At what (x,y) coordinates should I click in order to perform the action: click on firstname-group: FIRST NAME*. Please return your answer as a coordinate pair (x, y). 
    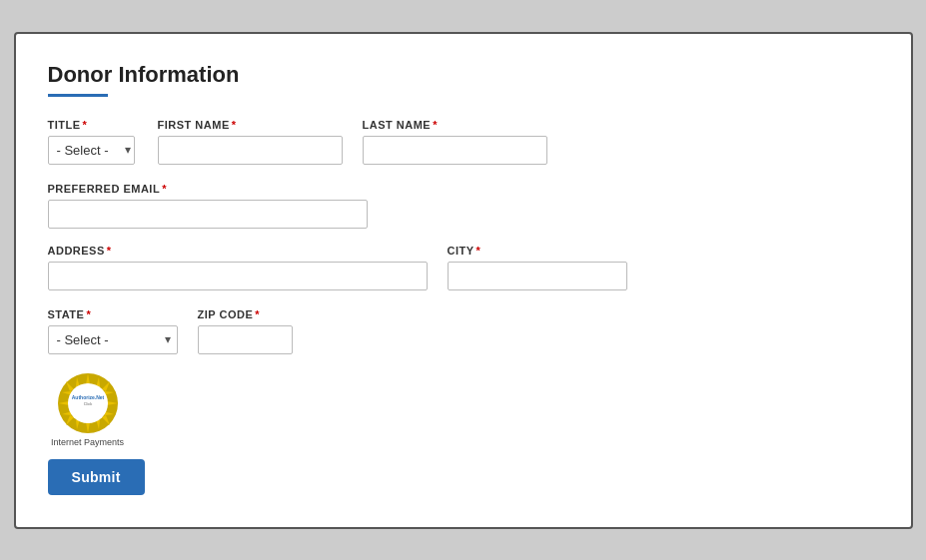
    Looking at the image, I should click on (250, 142).